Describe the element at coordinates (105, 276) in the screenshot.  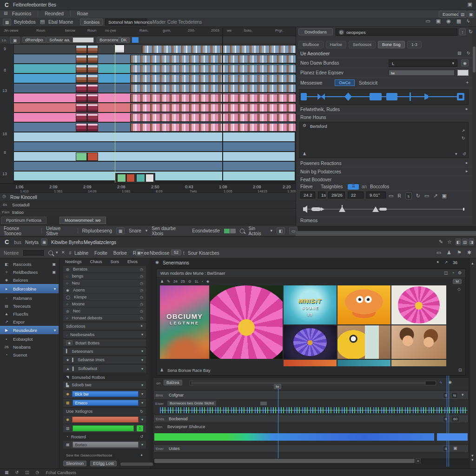
I see `list-item: ◌ bengs ◷` at that location.